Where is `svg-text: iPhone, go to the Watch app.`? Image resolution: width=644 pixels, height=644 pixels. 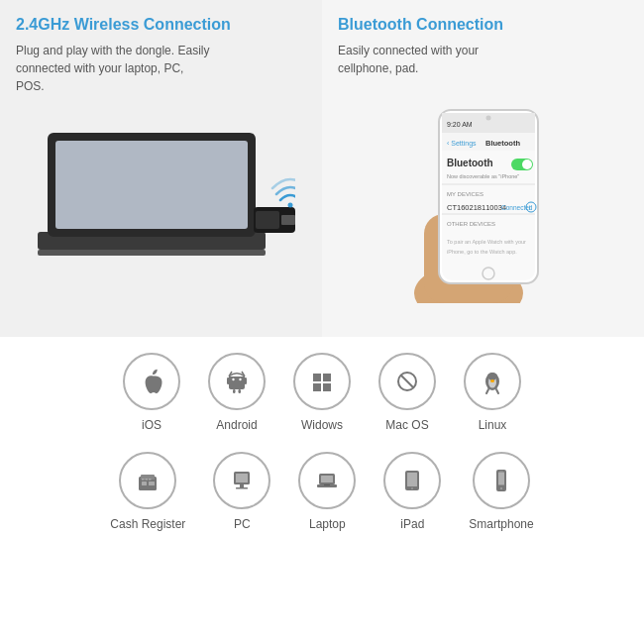 svg-text: iPhone, go to the Watch app. is located at coordinates (482, 252).